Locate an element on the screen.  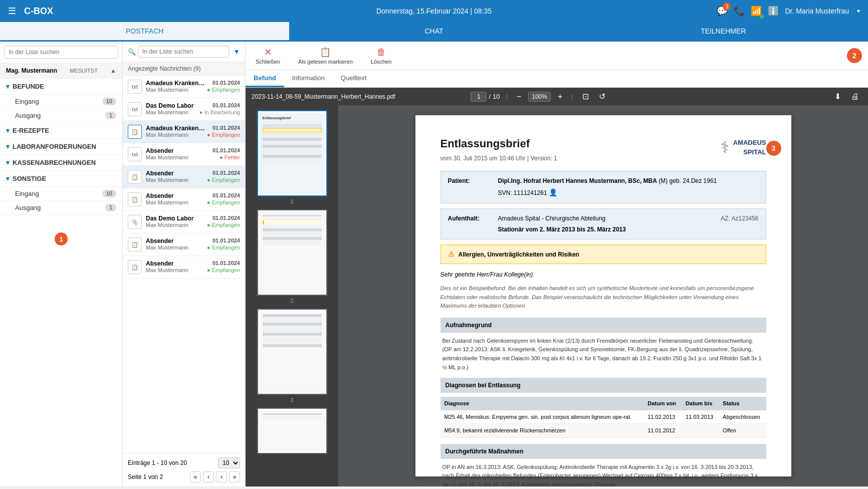
sidebar-category-sonstige: ▾ SONSTIGE is located at coordinates (61, 179).